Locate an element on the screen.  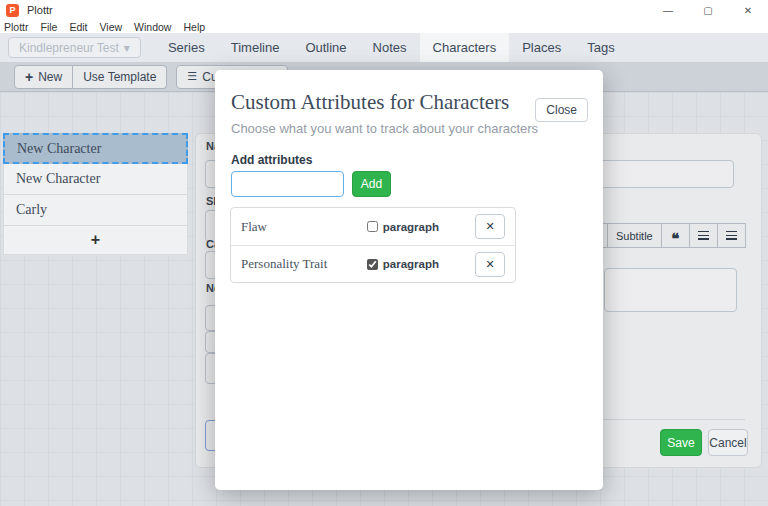
attribute-list: Flaw paragraph ✕ Personality Trait parag… is located at coordinates (373, 245).